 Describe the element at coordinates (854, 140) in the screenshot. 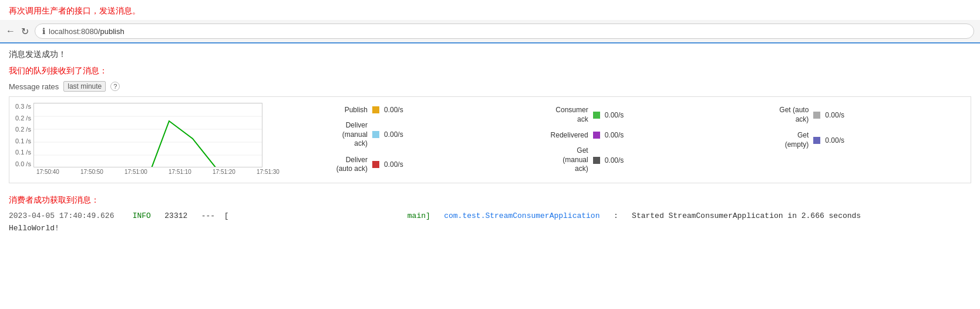

I see `stat-get-empty: Get(empty) 0.00/s` at that location.